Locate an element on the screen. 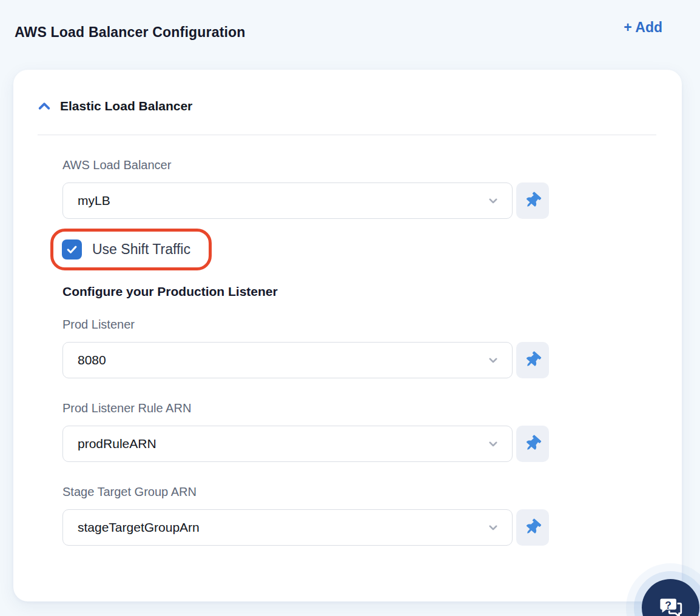 The image size is (700, 616). select-value: myLB is located at coordinates (94, 201).